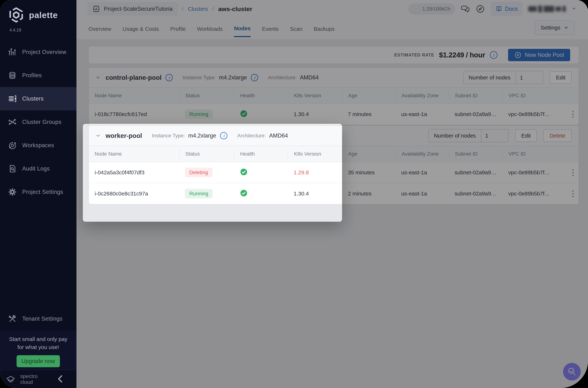  I want to click on node-age: 2 minutes, so click(369, 194).